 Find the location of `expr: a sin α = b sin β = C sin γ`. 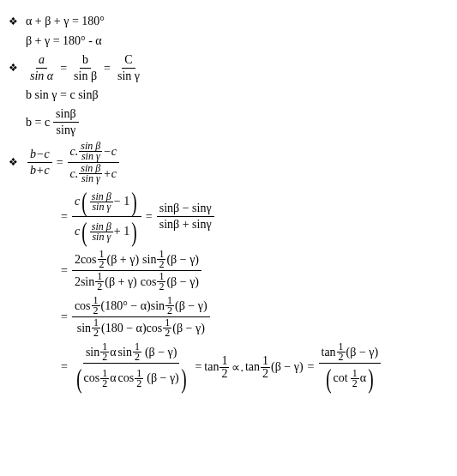

expr: a sin α = b sin β = C sin γ is located at coordinates (85, 69).